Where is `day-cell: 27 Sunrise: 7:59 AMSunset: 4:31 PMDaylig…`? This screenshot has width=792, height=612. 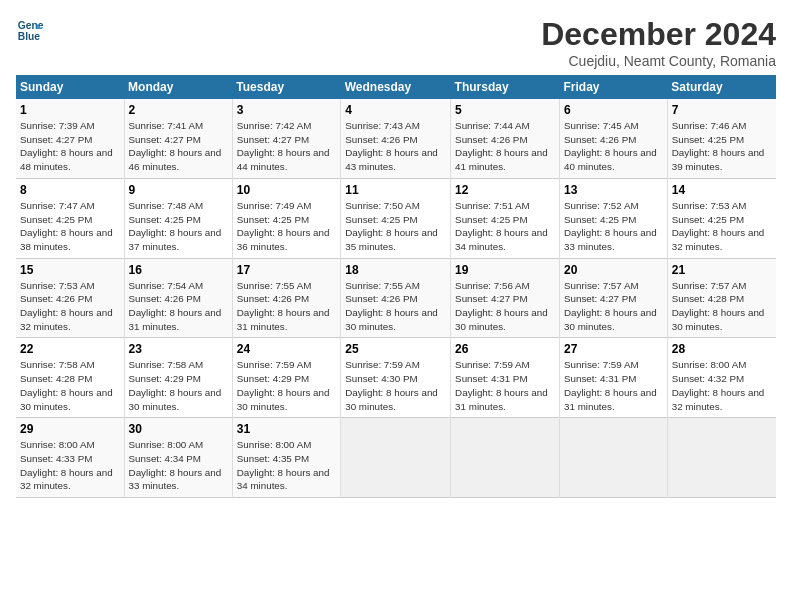
day-cell: 27 Sunrise: 7:59 AMSunset: 4:31 PMDaylig… is located at coordinates (614, 378).